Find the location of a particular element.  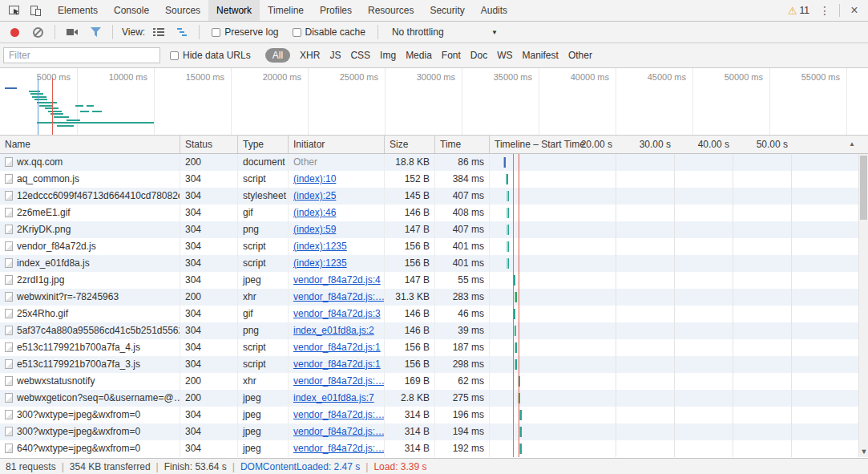

scroll-down-icon: ▼ is located at coordinates (864, 452).